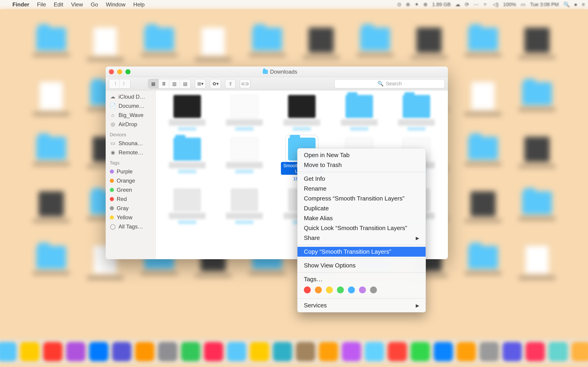 Image resolution: width=588 pixels, height=367 pixels. What do you see at coordinates (131, 152) in the screenshot?
I see `sidebar-device-remote: ◉Remote…` at bounding box center [131, 152].